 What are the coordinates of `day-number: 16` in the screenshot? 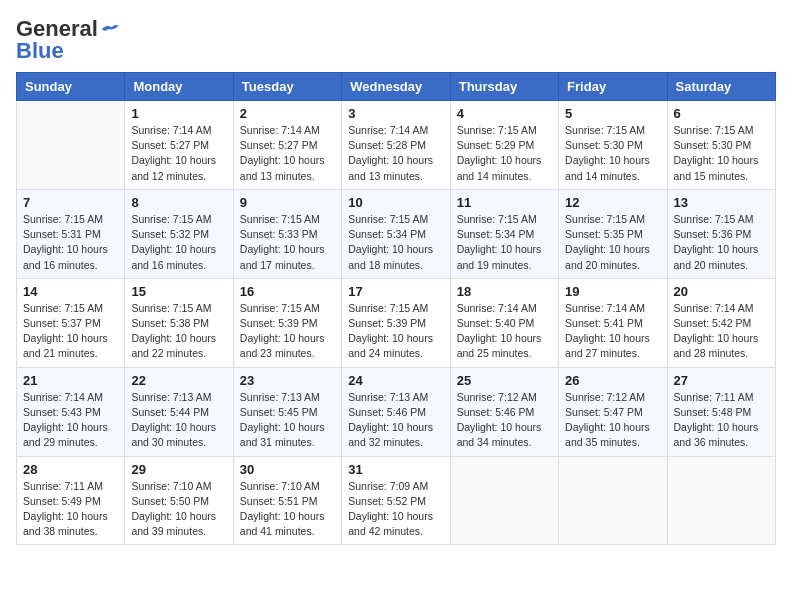 It's located at (288, 292).